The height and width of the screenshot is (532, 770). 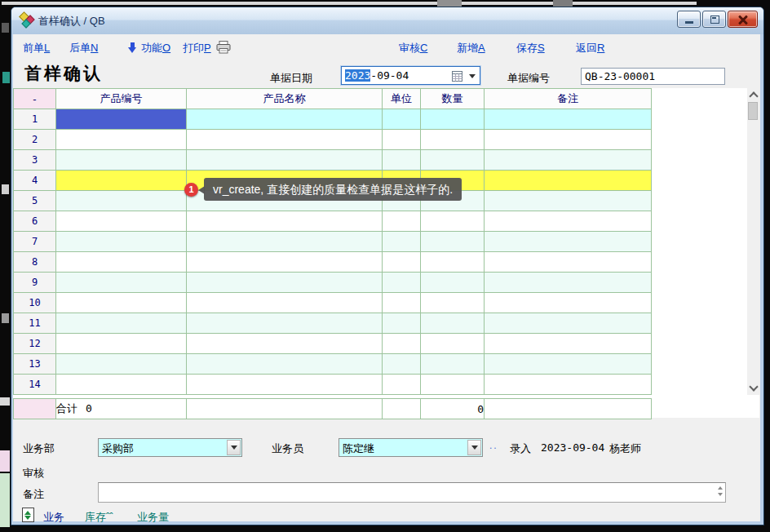 What do you see at coordinates (411, 447) in the screenshot?
I see `agent-select: 陈定继` at bounding box center [411, 447].